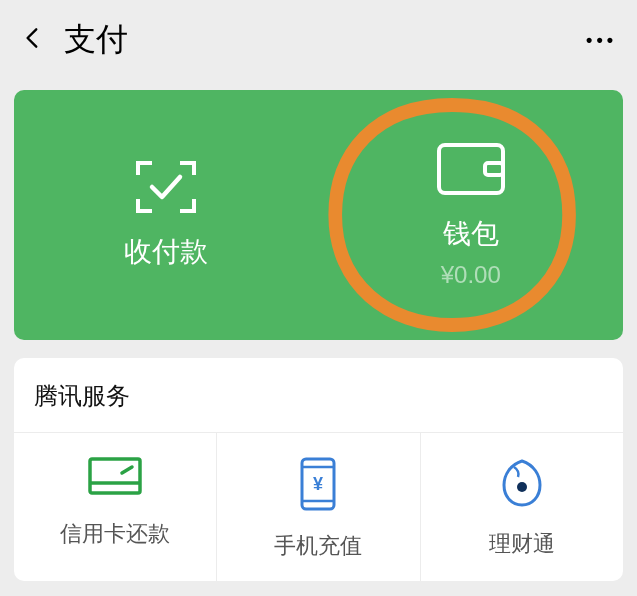 This screenshot has height=596, width=637. I want to click on section-title: 腾讯服务, so click(318, 395).